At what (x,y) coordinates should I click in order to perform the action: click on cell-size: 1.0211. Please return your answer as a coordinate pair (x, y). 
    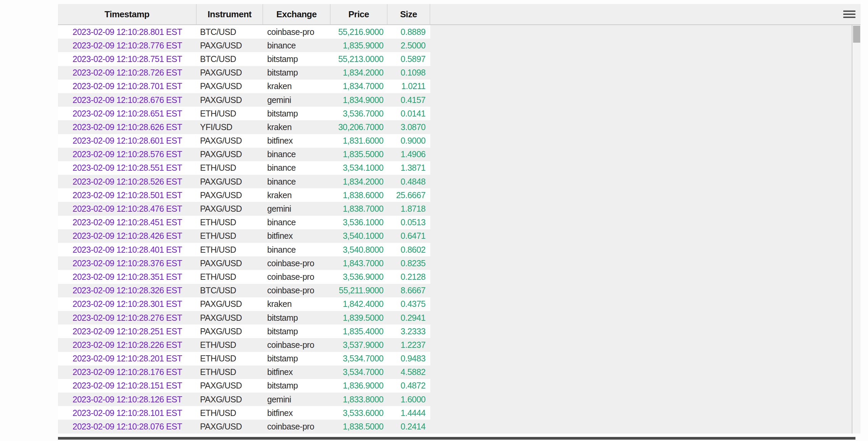
    Looking at the image, I should click on (409, 86).